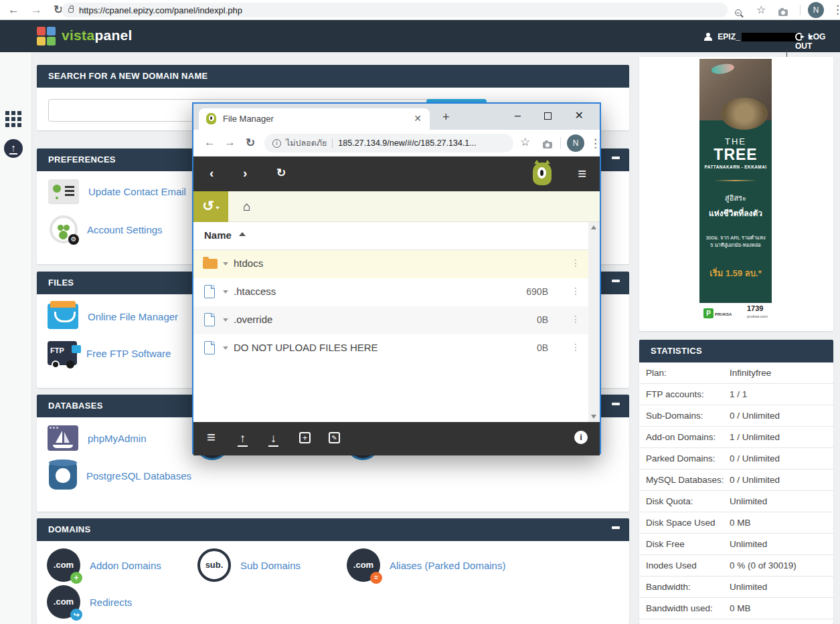 This screenshot has width=840, height=624. Describe the element at coordinates (396, 143) in the screenshot. I see `popup-nav-bar: ← → ↻ i ไม่ปลอดภัย 185.27.134.9/new/#/c/…` at that location.